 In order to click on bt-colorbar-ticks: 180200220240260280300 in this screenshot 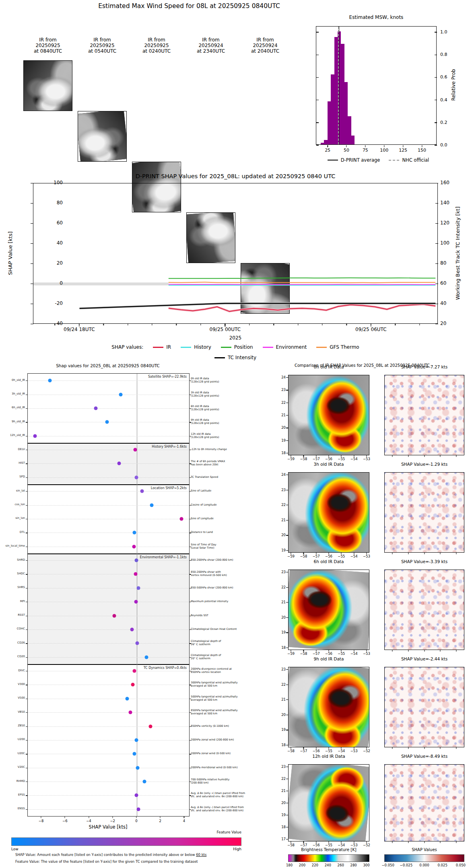, I will do `click(329, 866)`.